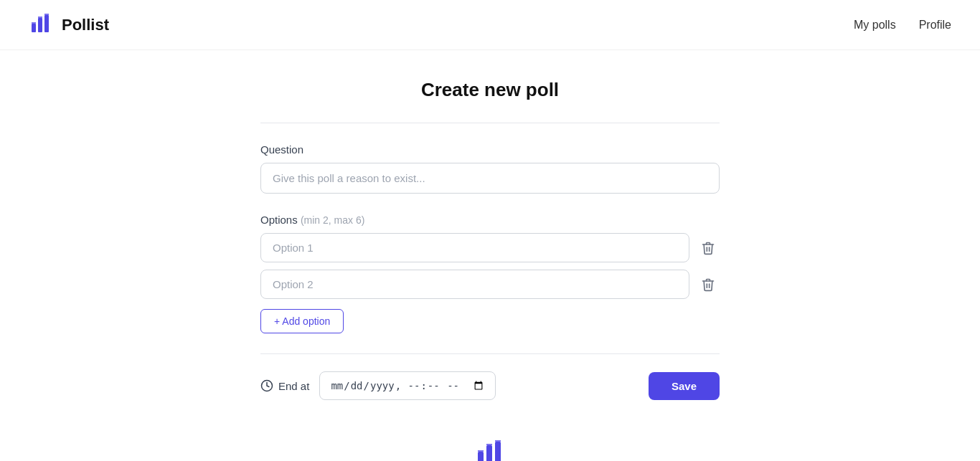 The height and width of the screenshot is (461, 980). What do you see at coordinates (69, 25) in the screenshot?
I see `logo-link: Pollist` at bounding box center [69, 25].